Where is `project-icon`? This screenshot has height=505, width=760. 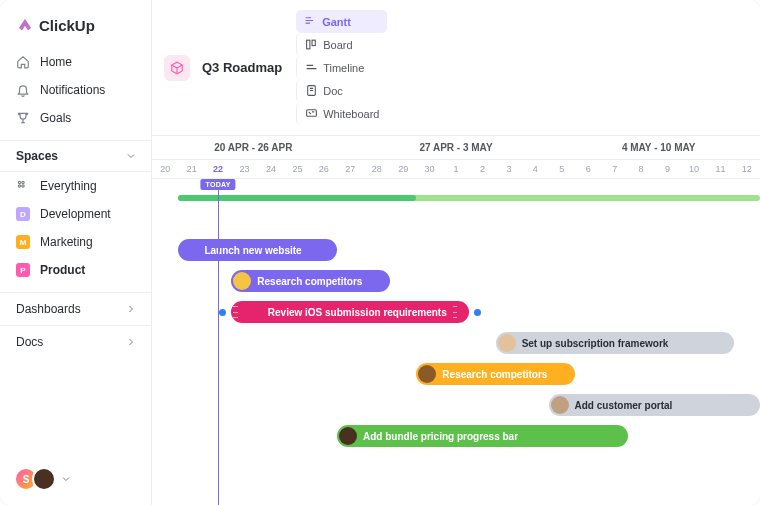 project-icon is located at coordinates (177, 68).